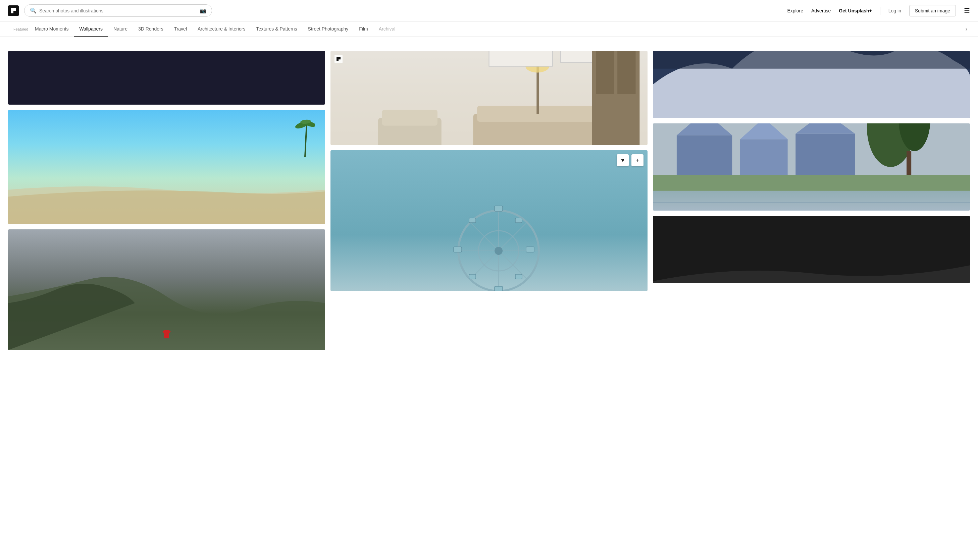 This screenshot has width=978, height=560. What do you see at coordinates (855, 11) in the screenshot?
I see `get-plus-link: Get Unsplash+` at bounding box center [855, 11].